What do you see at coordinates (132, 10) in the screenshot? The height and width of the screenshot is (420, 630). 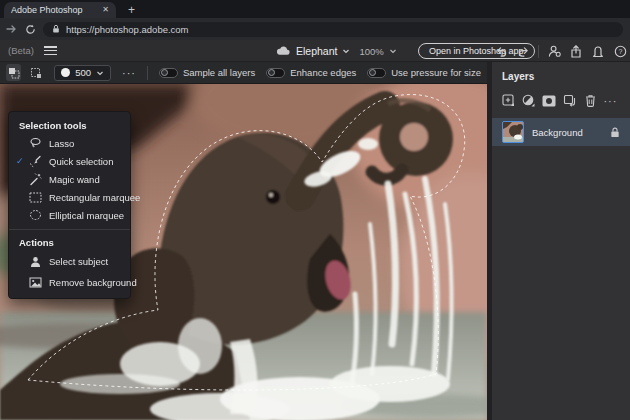 I see `new-tab-icon: +` at bounding box center [132, 10].